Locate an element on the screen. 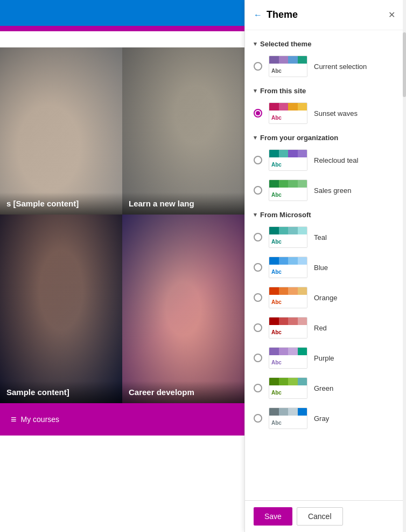  swatch-green: Abc is located at coordinates (288, 388).